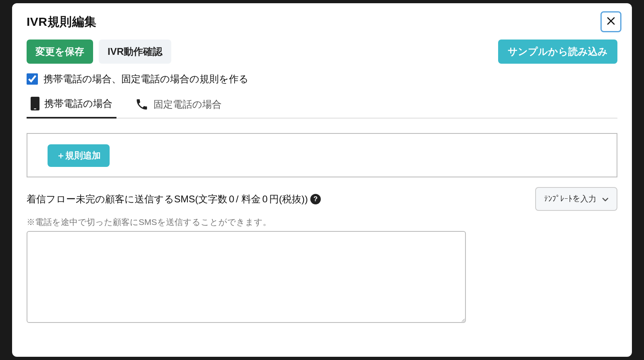  Describe the element at coordinates (322, 23) in the screenshot. I see `modal-header: IVR規則編集` at that location.